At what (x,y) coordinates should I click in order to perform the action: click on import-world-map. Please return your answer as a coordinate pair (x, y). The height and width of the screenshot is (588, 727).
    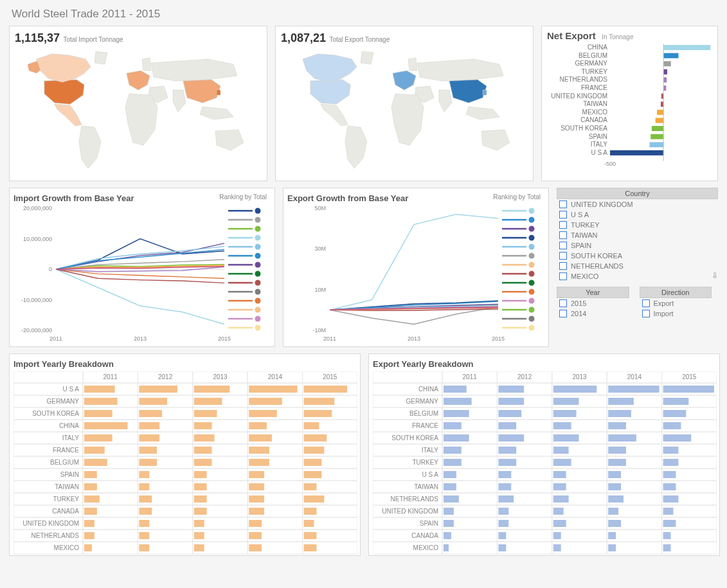
    Looking at the image, I should click on (139, 109).